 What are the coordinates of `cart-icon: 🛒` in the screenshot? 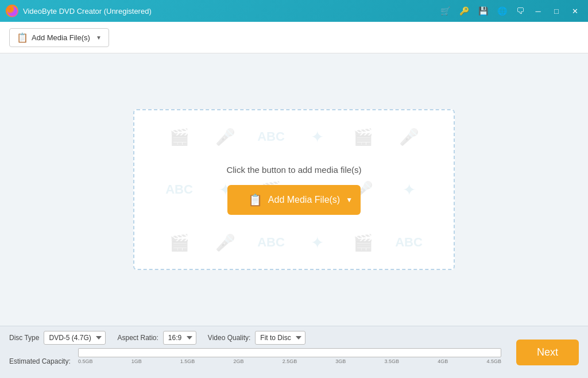 It's located at (446, 11).